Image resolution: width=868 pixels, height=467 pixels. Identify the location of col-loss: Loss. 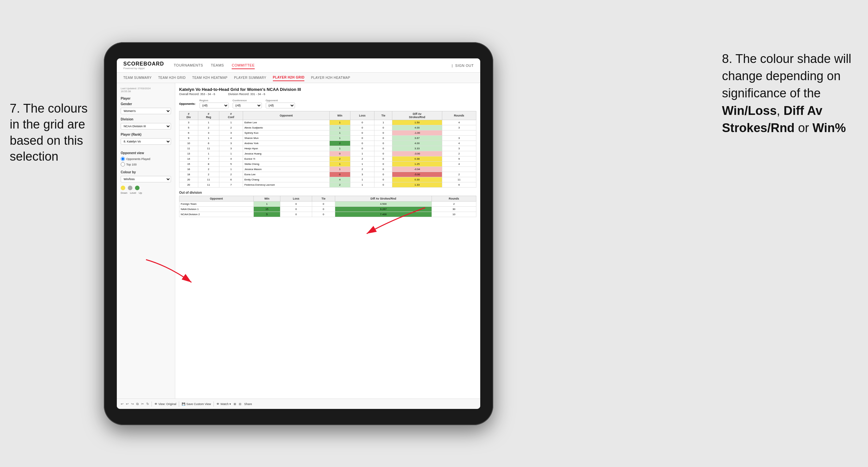
(362, 116).